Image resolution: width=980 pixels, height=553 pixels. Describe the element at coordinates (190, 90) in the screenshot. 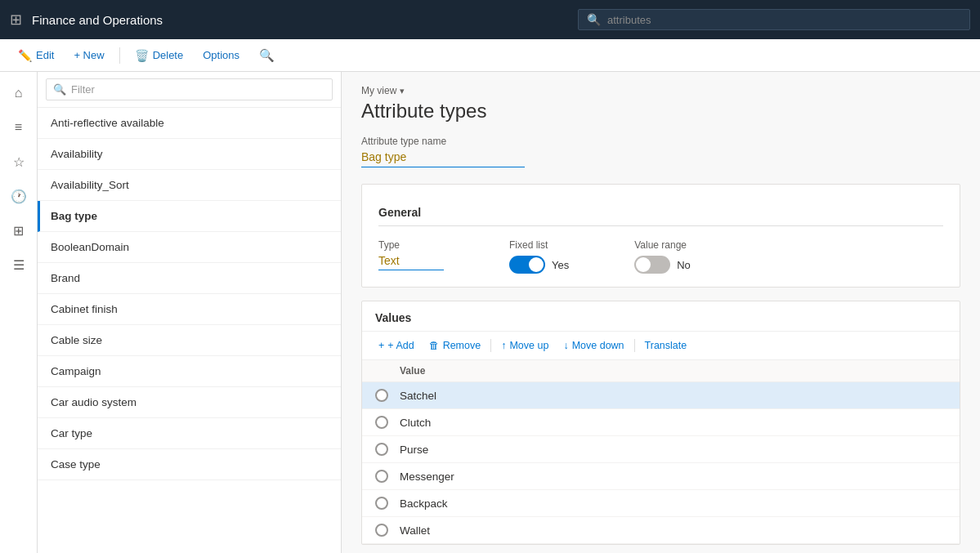

I see `filter-input-container: 🔍` at that location.